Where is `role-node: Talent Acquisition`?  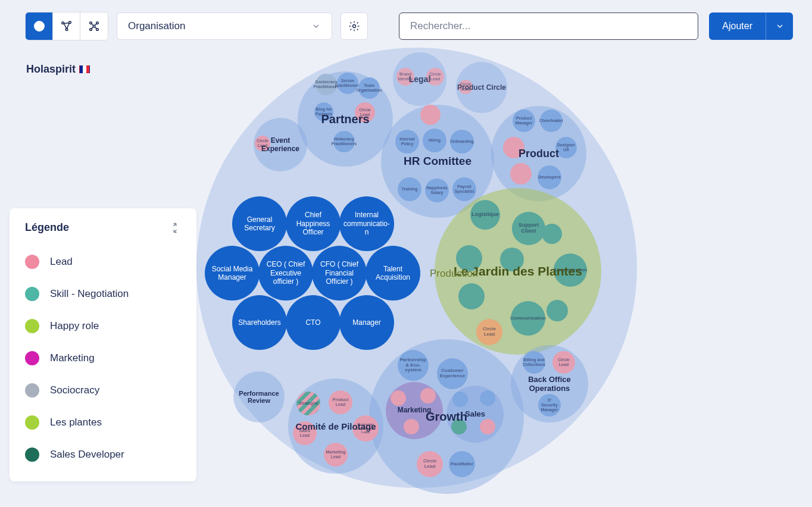
role-node: Talent Acquisition is located at coordinates (393, 273).